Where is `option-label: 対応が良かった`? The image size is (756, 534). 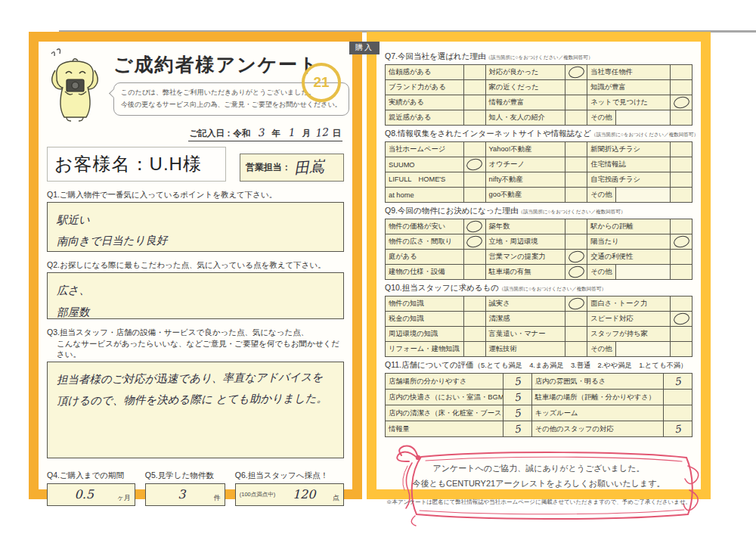
option-label: 対応が良かった is located at coordinates (526, 73).